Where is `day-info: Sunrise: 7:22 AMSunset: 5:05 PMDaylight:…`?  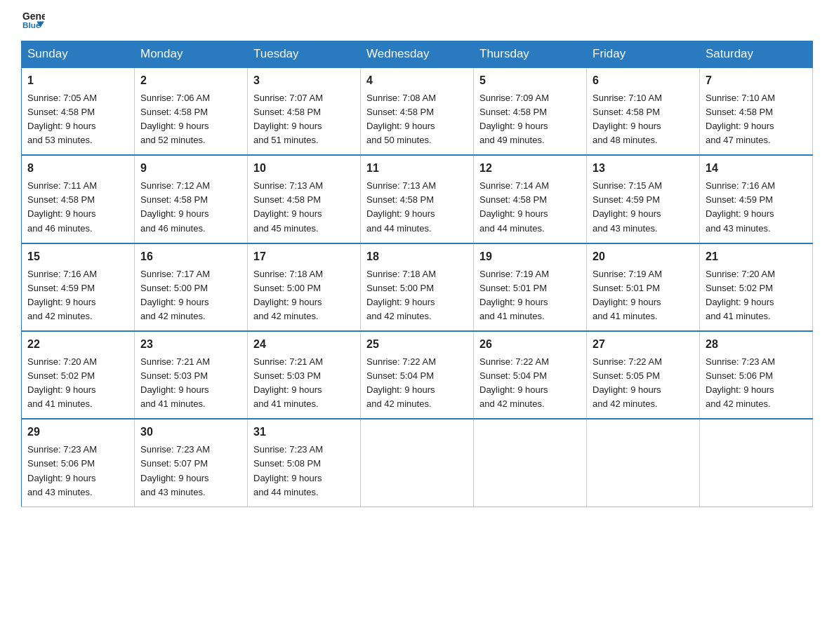 day-info: Sunrise: 7:22 AMSunset: 5:05 PMDaylight:… is located at coordinates (628, 383).